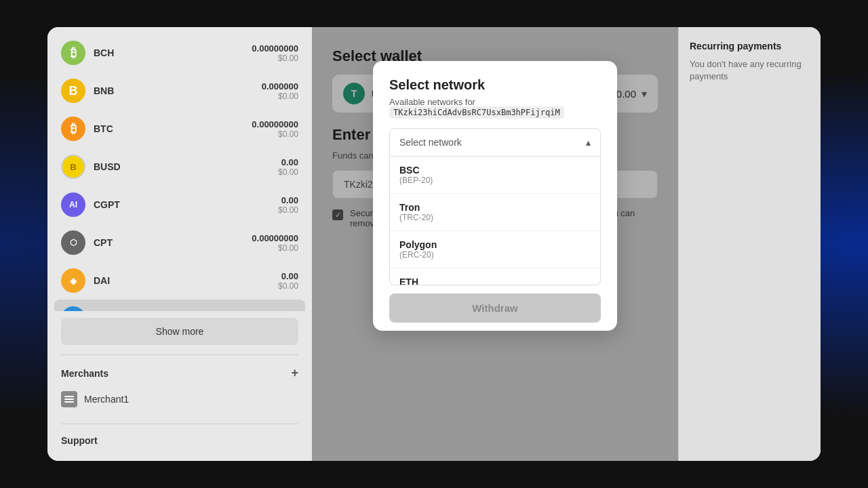  What do you see at coordinates (495, 107) in the screenshot?
I see `modal-subtitle: Available networks for TKzki23hiCdAdvBsR…` at bounding box center [495, 107].